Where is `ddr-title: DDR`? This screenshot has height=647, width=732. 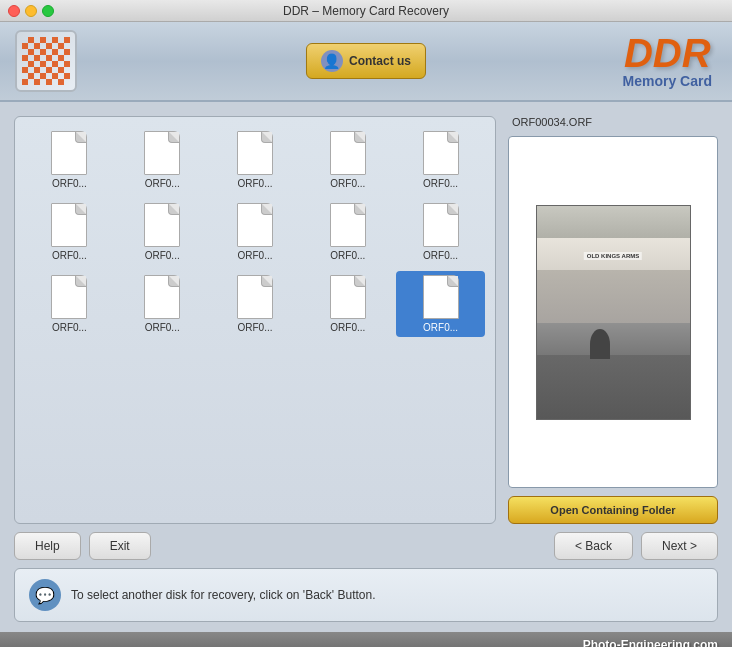 ddr-title: DDR is located at coordinates (668, 53).